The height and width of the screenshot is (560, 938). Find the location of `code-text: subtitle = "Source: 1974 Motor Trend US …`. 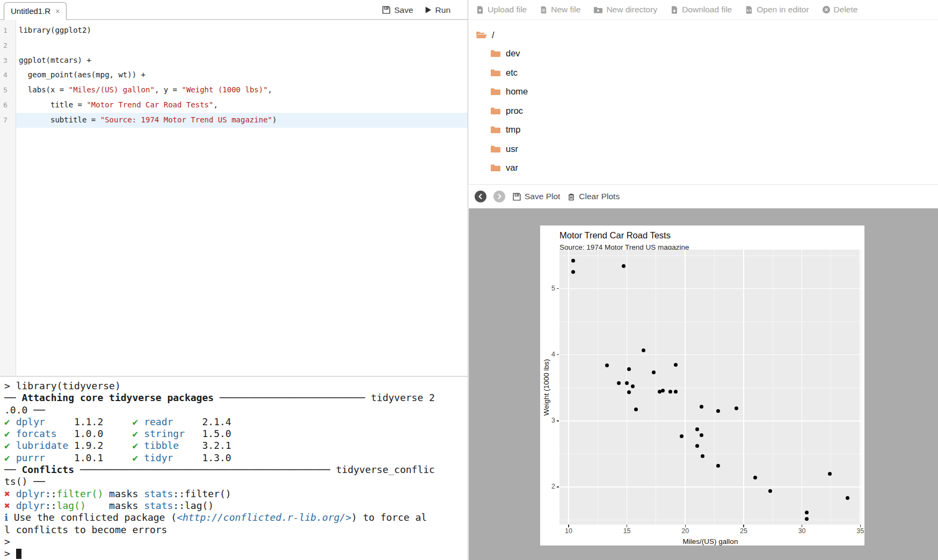

code-text: subtitle = "Source: 1974 Motor Trend US … is located at coordinates (242, 120).